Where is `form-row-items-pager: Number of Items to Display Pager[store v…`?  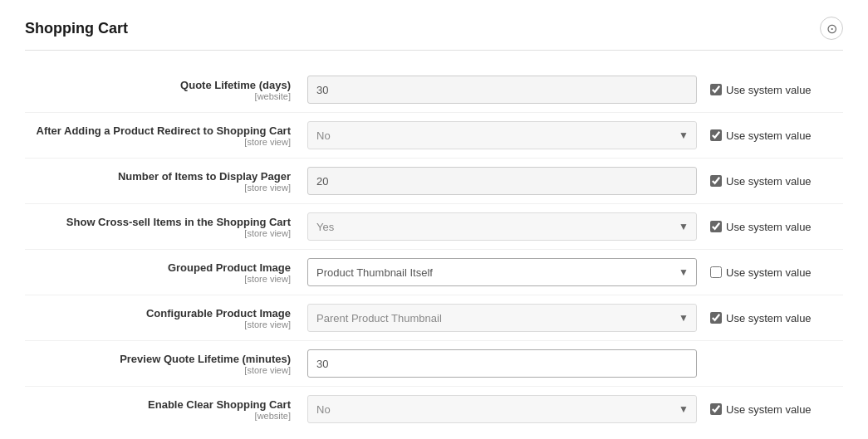
form-row-items-pager: Number of Items to Display Pager[store v… is located at coordinates (434, 181).